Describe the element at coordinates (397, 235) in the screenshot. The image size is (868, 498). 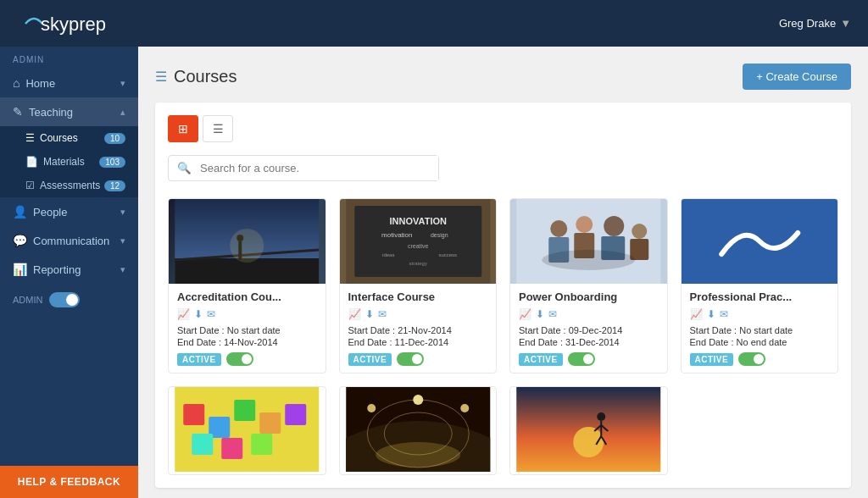
I see `svg-text: motivation` at that location.